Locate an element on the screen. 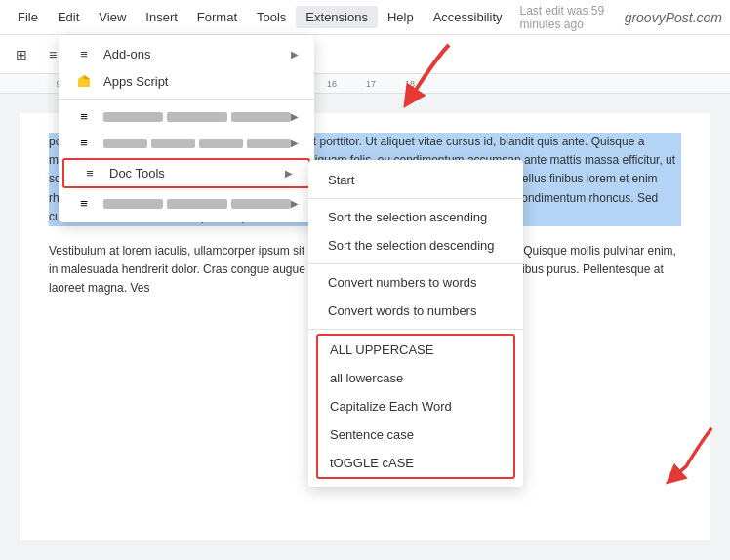  submenu-num-to-words: Convert numbers to words is located at coordinates (416, 283).